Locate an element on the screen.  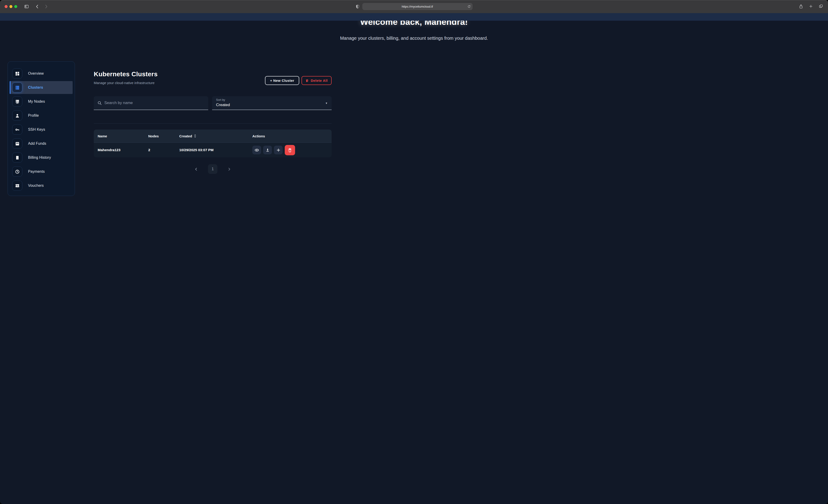
view-cluster-button is located at coordinates (257, 150).